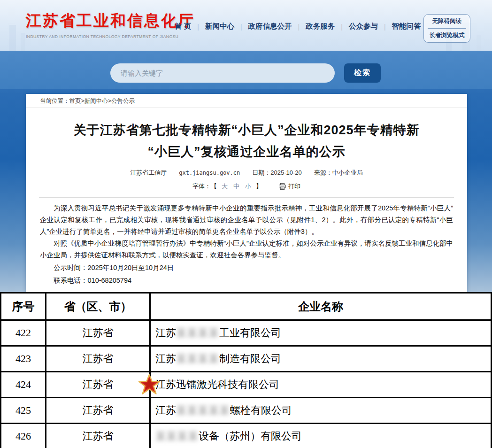 The width and height of the screenshot is (492, 448). I want to click on article-date: 日期：2025-10-20, so click(277, 173).